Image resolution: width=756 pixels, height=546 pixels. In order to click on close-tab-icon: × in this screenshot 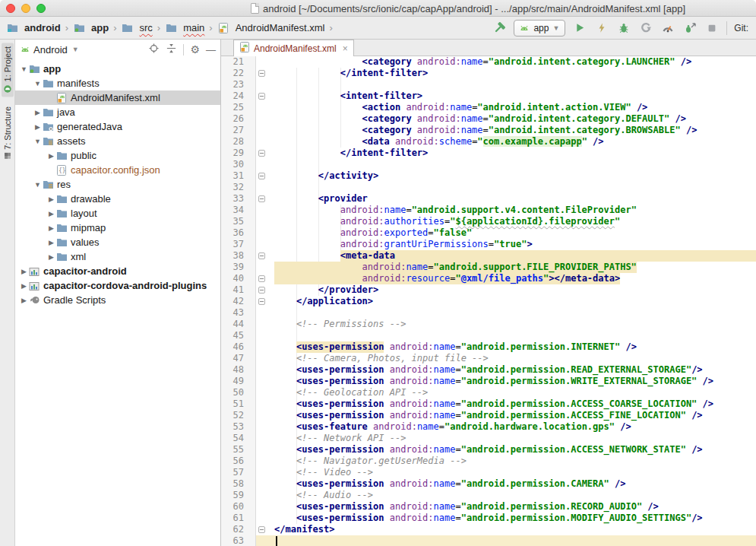, I will do `click(345, 49)`.